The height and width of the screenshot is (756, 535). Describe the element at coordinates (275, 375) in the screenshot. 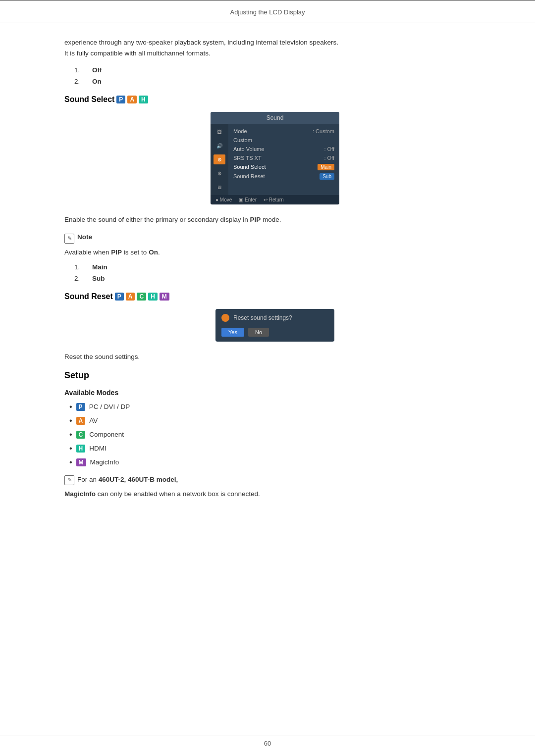

I see `setup-heading: Setup` at that location.